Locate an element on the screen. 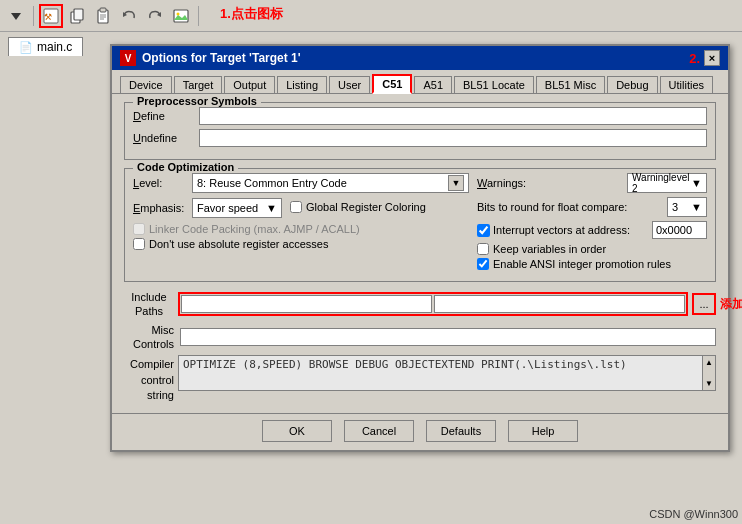 This screenshot has height=524, width=742. bits-value: 3 is located at coordinates (675, 207).